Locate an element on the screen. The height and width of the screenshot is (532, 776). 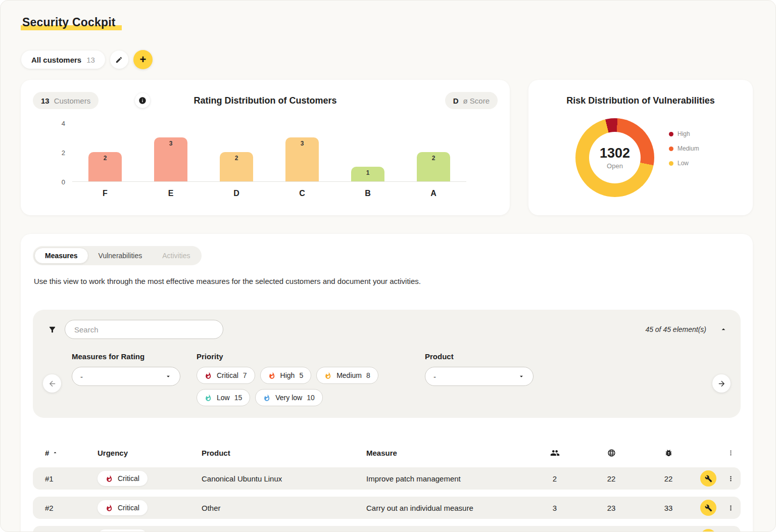
x-axis-label-d: D is located at coordinates (236, 194).